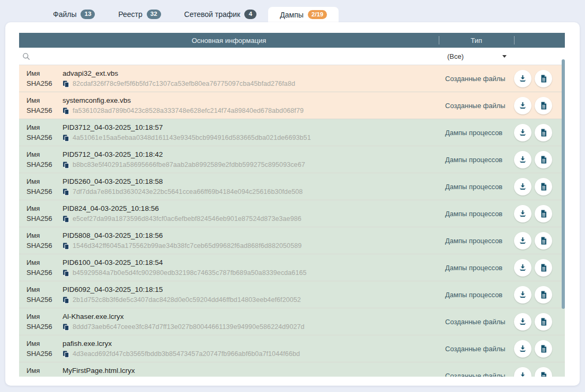  What do you see at coordinates (220, 14) in the screenshot?
I see `tab: Сетевой трафик 4` at bounding box center [220, 14].